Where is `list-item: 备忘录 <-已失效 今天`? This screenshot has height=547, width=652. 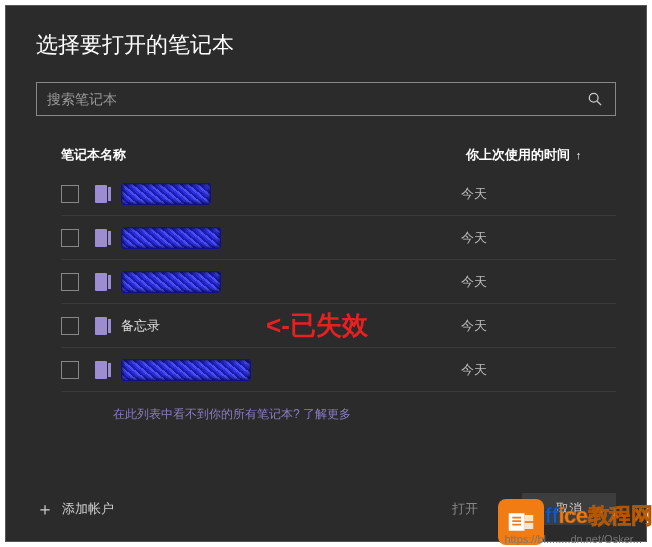 list-item: 备忘录 <-已失效 今天 is located at coordinates (338, 326).